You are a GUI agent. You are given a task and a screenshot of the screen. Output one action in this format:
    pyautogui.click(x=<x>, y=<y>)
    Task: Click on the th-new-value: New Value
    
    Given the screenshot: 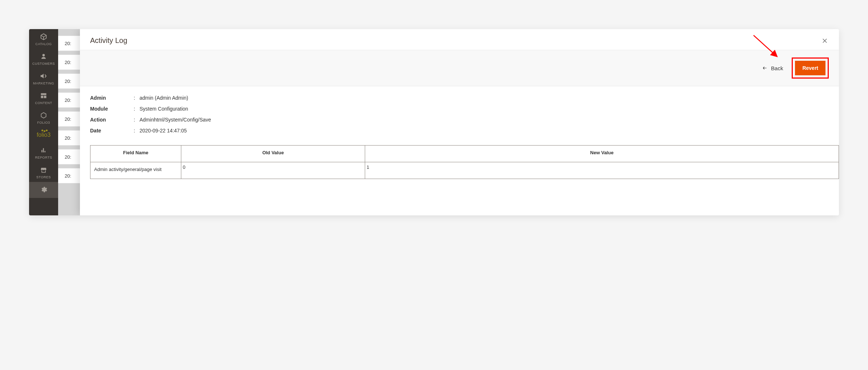 What is the action you would take?
    pyautogui.click(x=602, y=154)
    